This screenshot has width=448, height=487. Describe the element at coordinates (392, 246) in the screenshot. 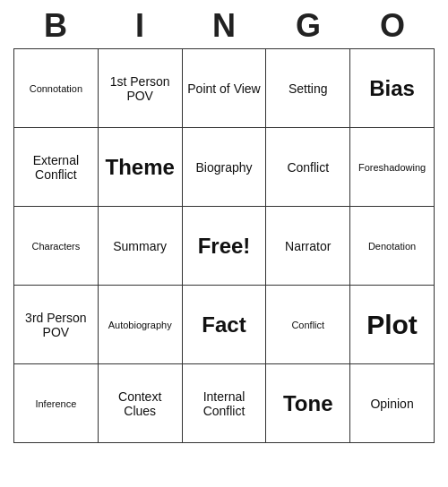

I see `grid-cell: Denotation` at that location.